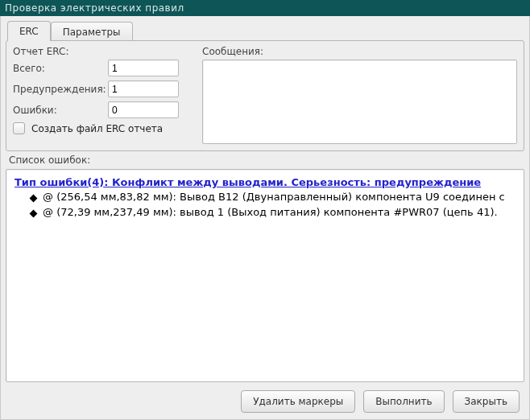  What do you see at coordinates (273, 197) in the screenshot?
I see `list-item: @ (256,54 мм,83,82 мм): Вывод B12 (Двуна…` at bounding box center [273, 197].